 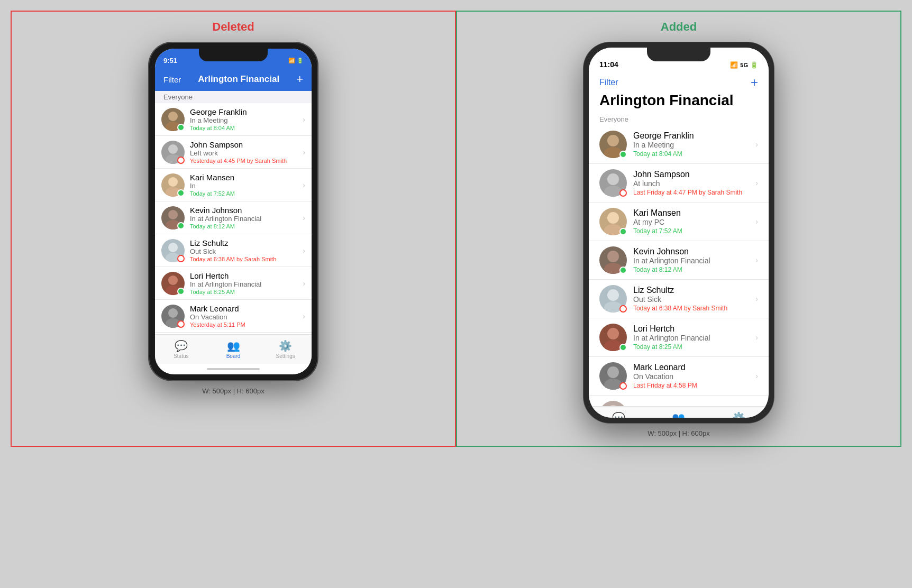 What do you see at coordinates (233, 391) in the screenshot?
I see `old-dimensions: W: 500px | H: 600px` at bounding box center [233, 391].